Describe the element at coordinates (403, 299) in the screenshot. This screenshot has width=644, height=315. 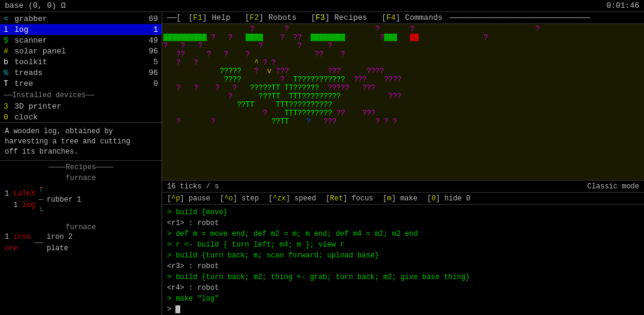
I see `console-line-8: > make "log"` at that location.